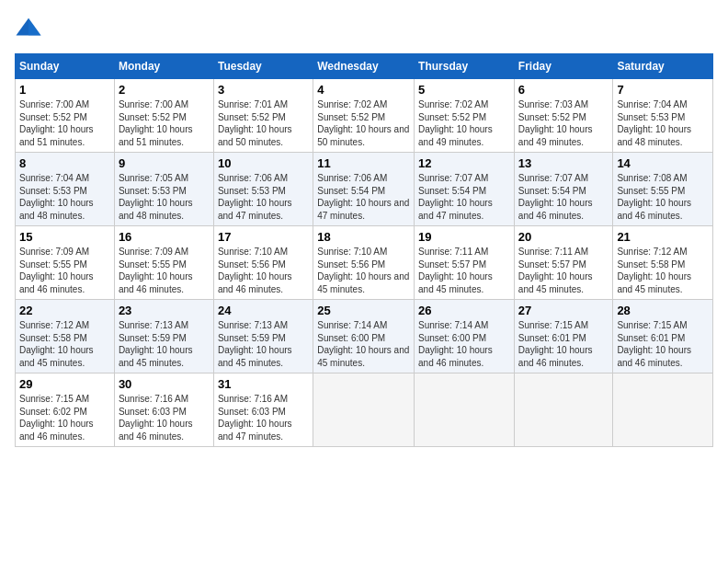 The width and height of the screenshot is (728, 563). What do you see at coordinates (664, 190) in the screenshot?
I see `calendar-cell: 14 Sunrise: 7:08 AMSunset: 5:55 PMDaylig…` at bounding box center [664, 190].